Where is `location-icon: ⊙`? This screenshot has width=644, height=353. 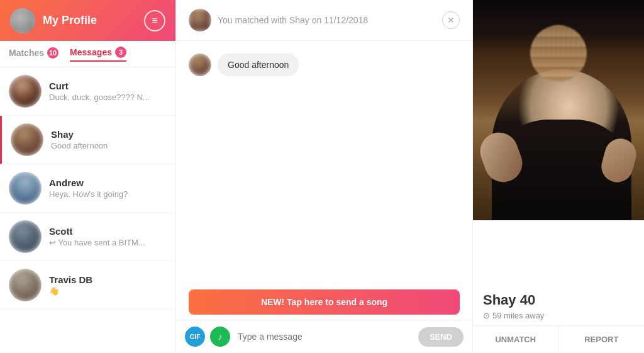
location-icon: ⊙ is located at coordinates (487, 316).